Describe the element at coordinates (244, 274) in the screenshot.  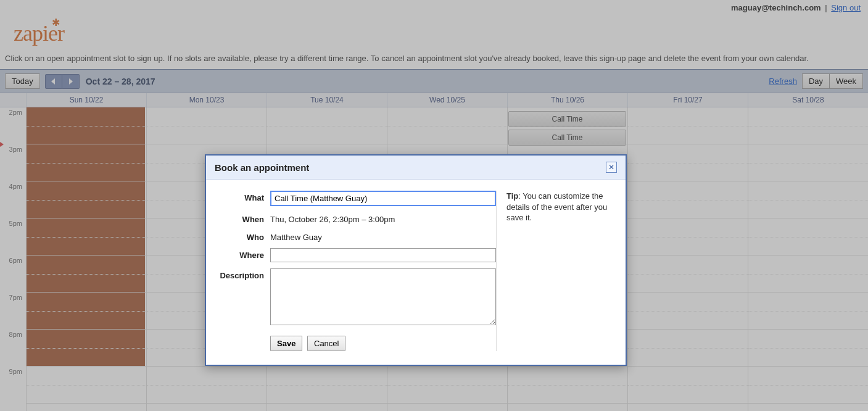
I see `description-label: Description` at that location.